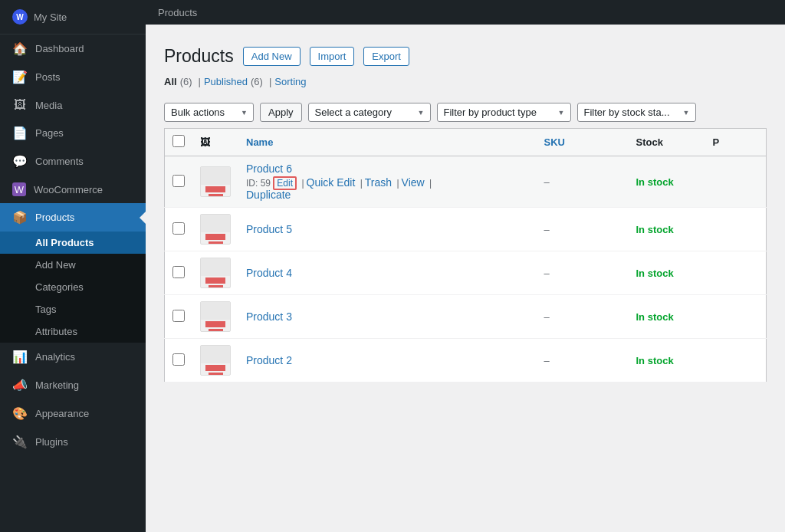 This screenshot has height=532, width=785. I want to click on product-name-cell: Product 4, so click(388, 273).